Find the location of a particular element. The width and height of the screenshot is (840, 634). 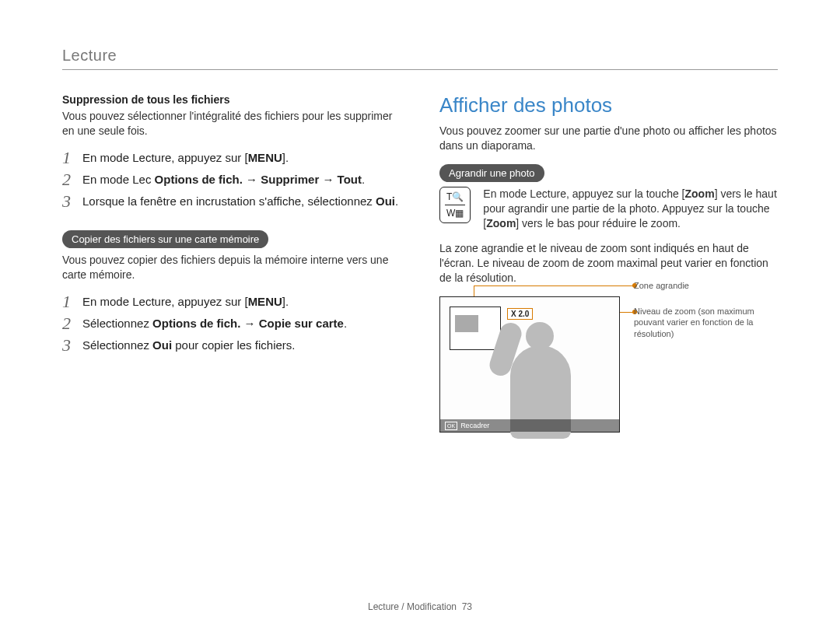

ok-icon: OK is located at coordinates (451, 426).